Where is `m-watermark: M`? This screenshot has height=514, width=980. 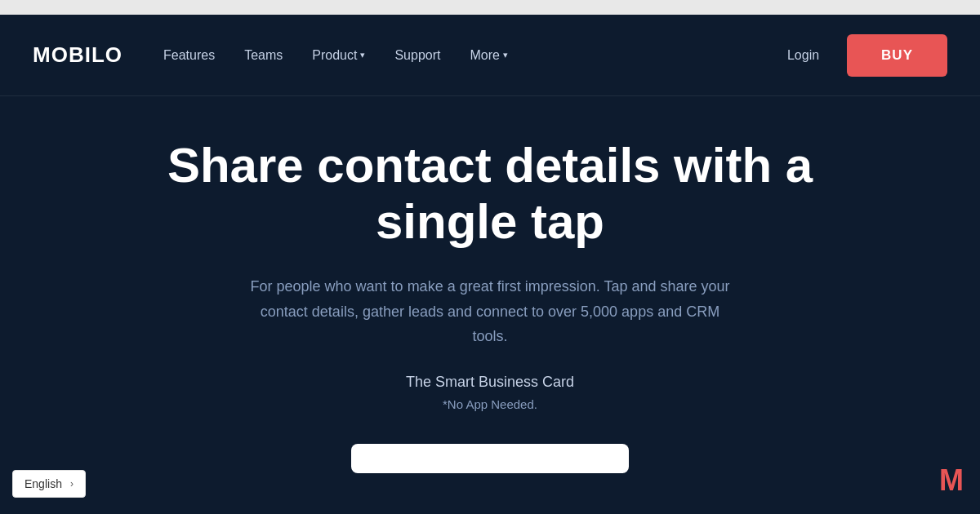 m-watermark: M is located at coordinates (951, 481).